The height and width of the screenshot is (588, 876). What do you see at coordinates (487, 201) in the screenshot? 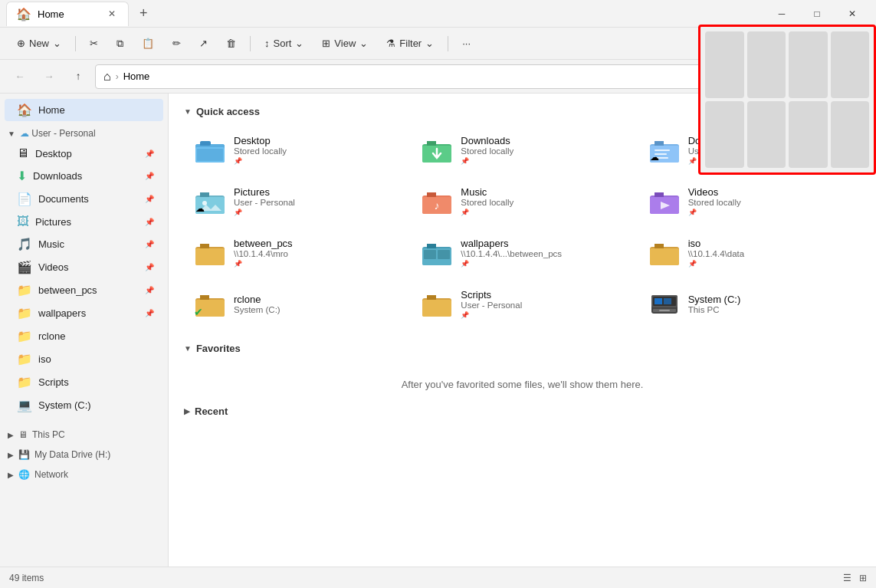
I see `music-folder-info: Music Stored locally 📌` at bounding box center [487, 201].